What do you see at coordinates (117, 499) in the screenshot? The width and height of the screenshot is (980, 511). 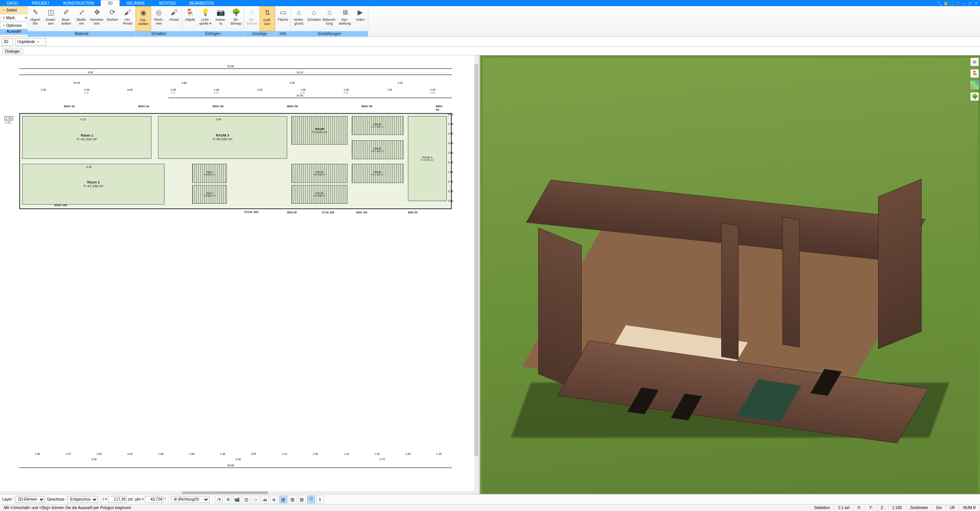 I see `length-input` at bounding box center [117, 499].